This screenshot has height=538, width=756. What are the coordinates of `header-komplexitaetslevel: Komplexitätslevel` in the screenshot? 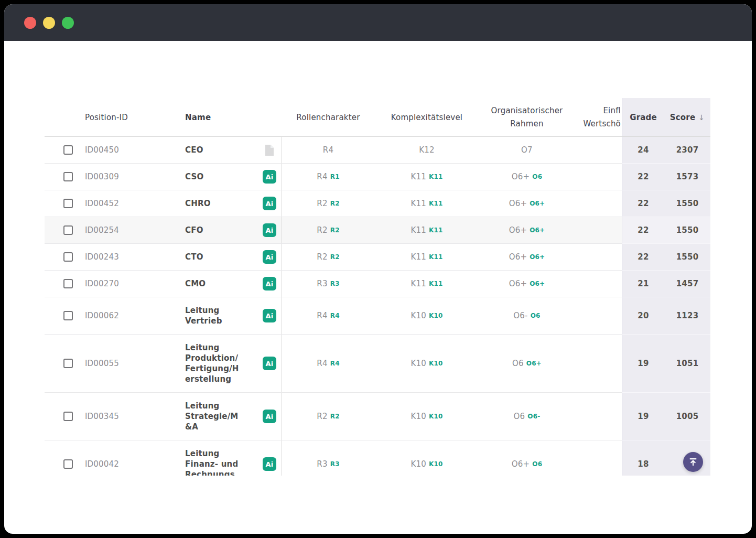 It's located at (427, 117).